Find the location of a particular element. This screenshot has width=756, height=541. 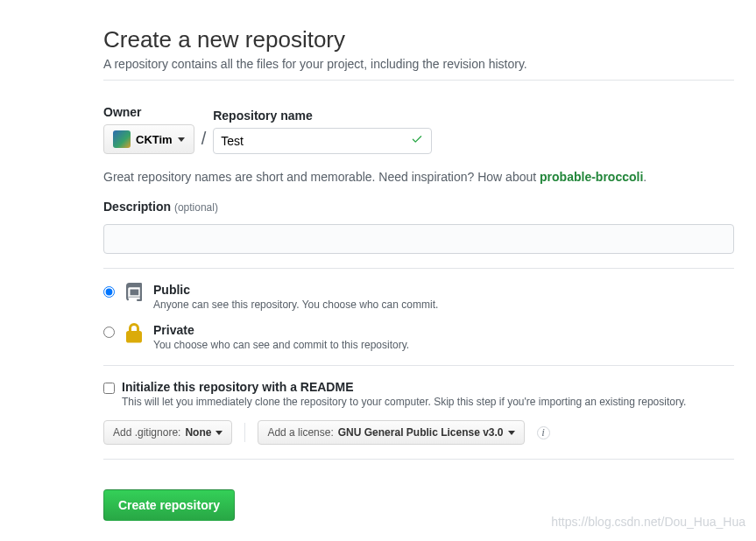

private-radio is located at coordinates (109, 333).